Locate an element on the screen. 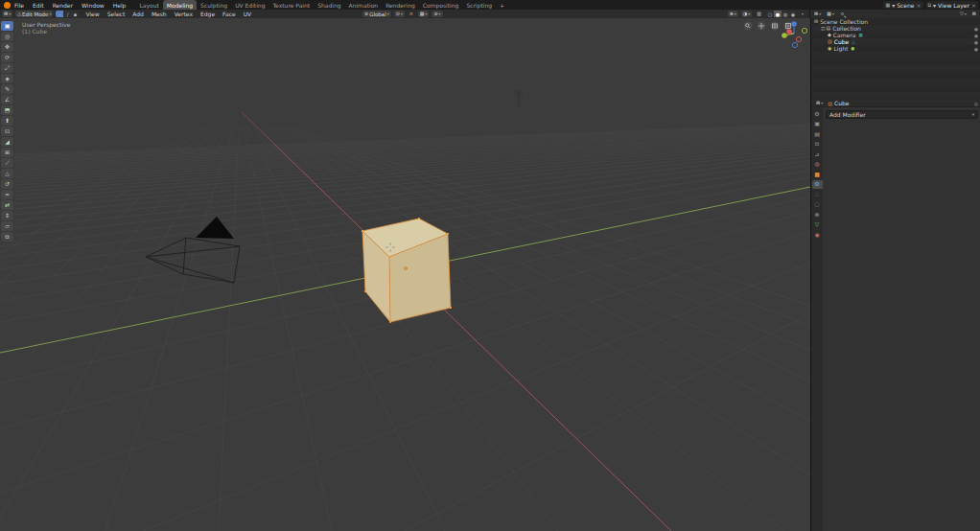 Image resolution: width=980 pixels, height=531 pixels. viewport-menu-select: Select is located at coordinates (117, 13).